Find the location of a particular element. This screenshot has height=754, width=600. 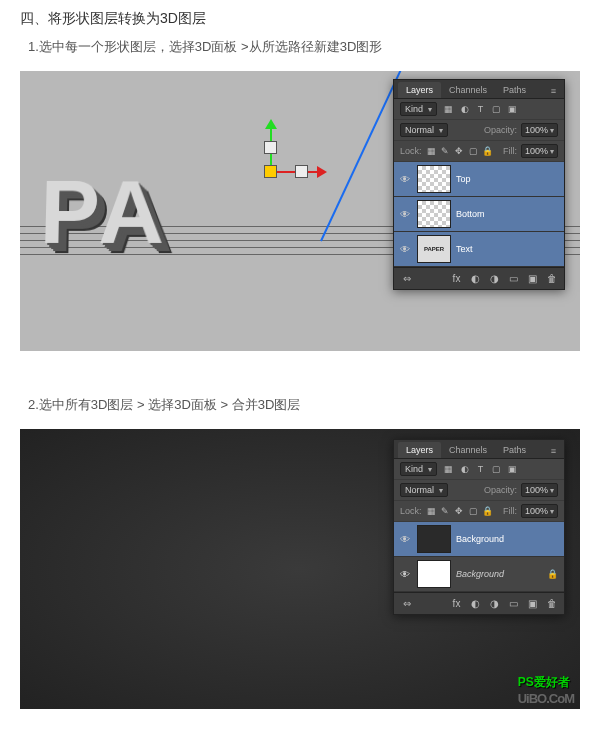

layer-name-label: Text is located at coordinates (464, 249).